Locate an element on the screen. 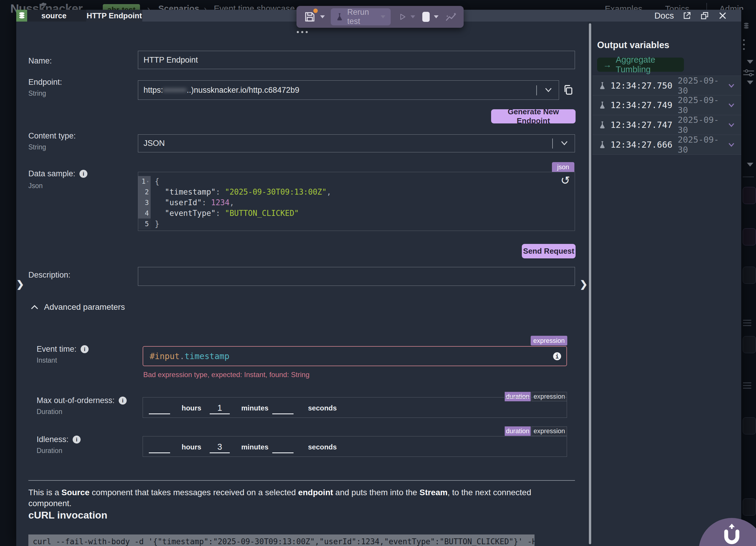  stop-menu-caret is located at coordinates (436, 17).